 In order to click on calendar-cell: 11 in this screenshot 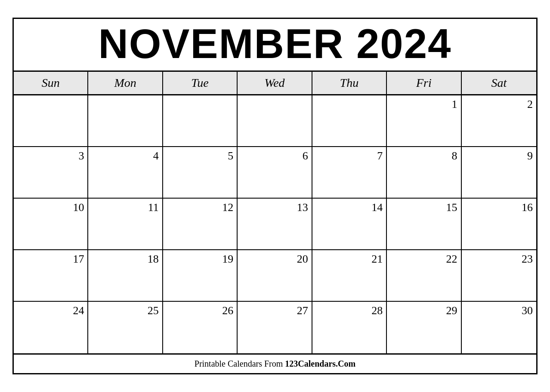, I will do `click(126, 224)`.